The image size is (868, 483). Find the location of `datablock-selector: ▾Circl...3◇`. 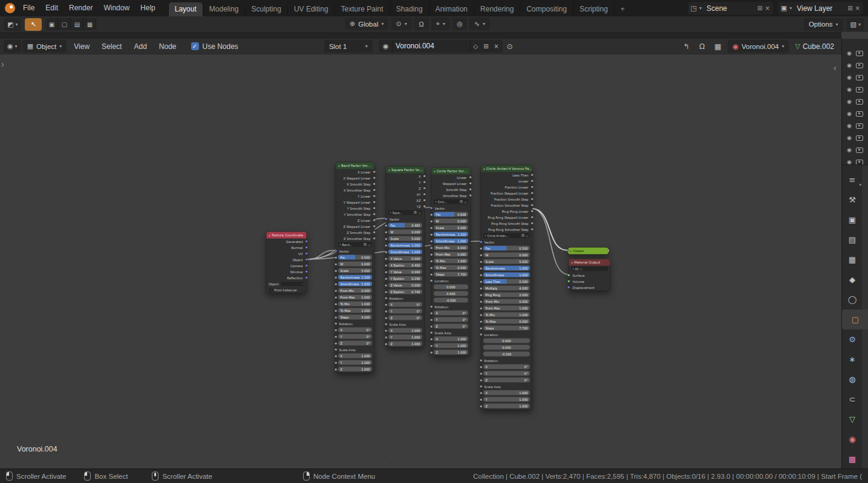

datablock-selector: ▾Circl...3◇ is located at coordinates (451, 202).